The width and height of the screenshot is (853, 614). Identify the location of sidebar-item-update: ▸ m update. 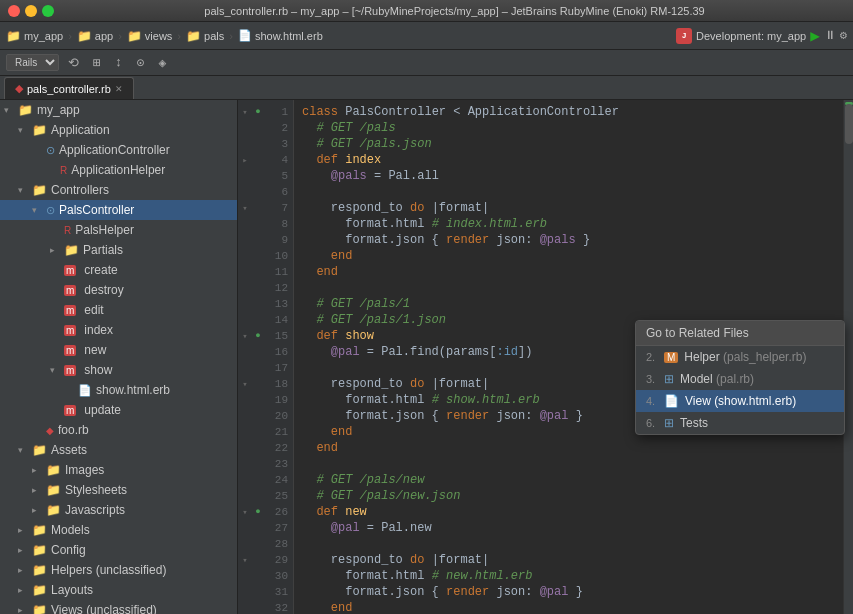
(118, 410).